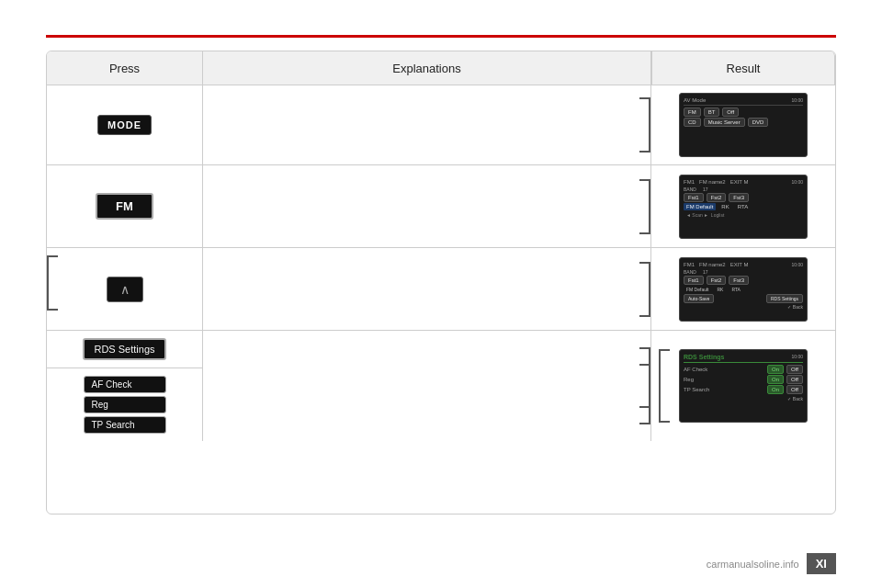  What do you see at coordinates (743, 207) in the screenshot?
I see `result-screen-fm: FM1 FM name2 EXIT M10:00 BAND17 Fst1Fst2…` at bounding box center [743, 207].